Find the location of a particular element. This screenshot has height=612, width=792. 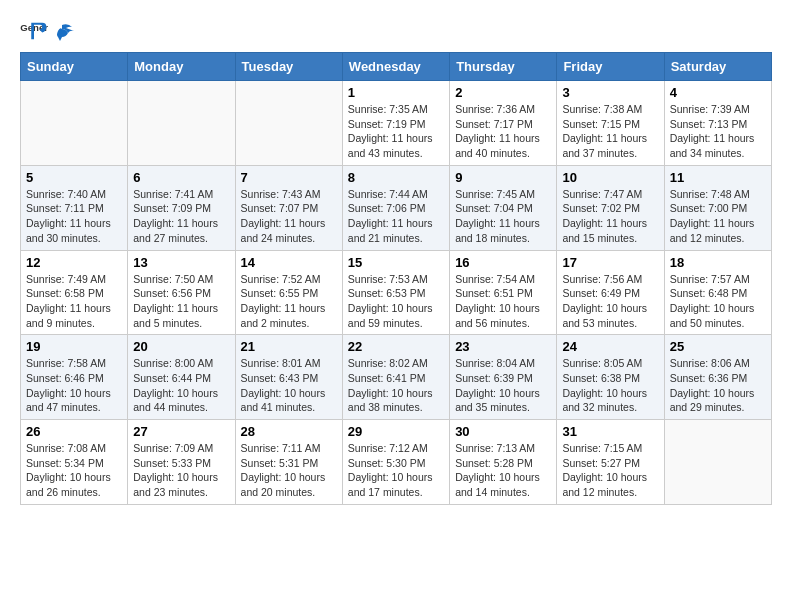

day-info-text: and 18 minutes. is located at coordinates (503, 238).